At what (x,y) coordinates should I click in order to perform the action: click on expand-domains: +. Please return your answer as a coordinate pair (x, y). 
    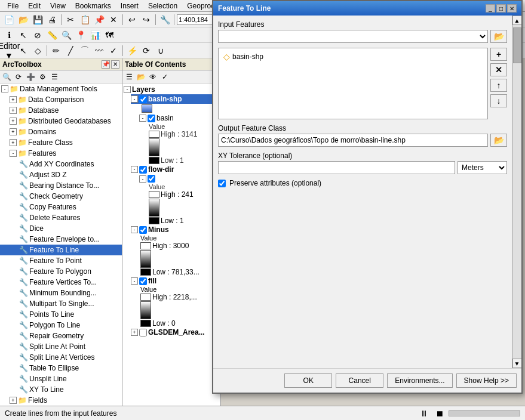
    Looking at the image, I should click on (13, 132).